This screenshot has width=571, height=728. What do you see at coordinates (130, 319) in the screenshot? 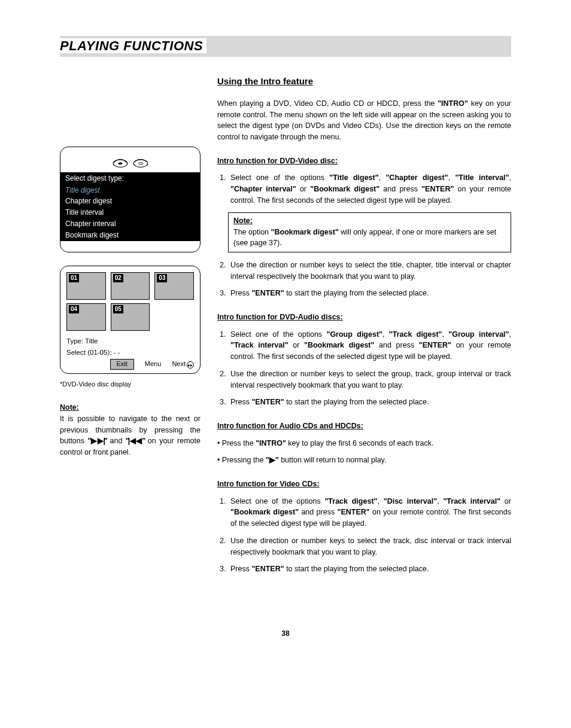
I see `thumbnails-panel: 01 02 03 04 05 Type: Title Select (01-05…` at bounding box center [130, 319].